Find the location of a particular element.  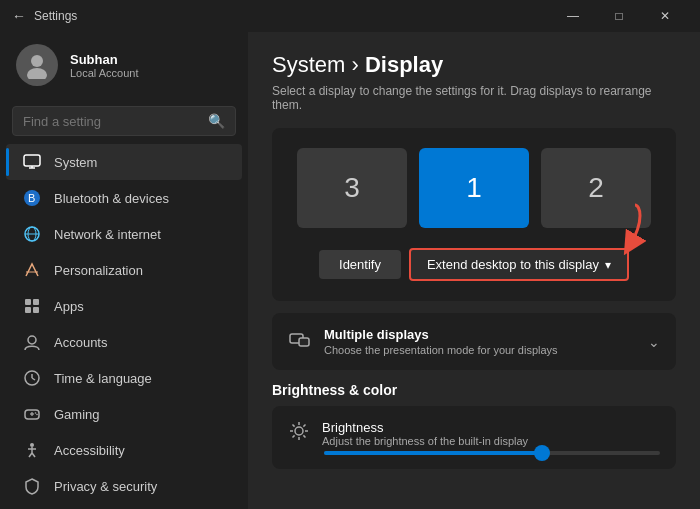

sidebar-item-privacy: Privacy & security is located at coordinates (124, 486).